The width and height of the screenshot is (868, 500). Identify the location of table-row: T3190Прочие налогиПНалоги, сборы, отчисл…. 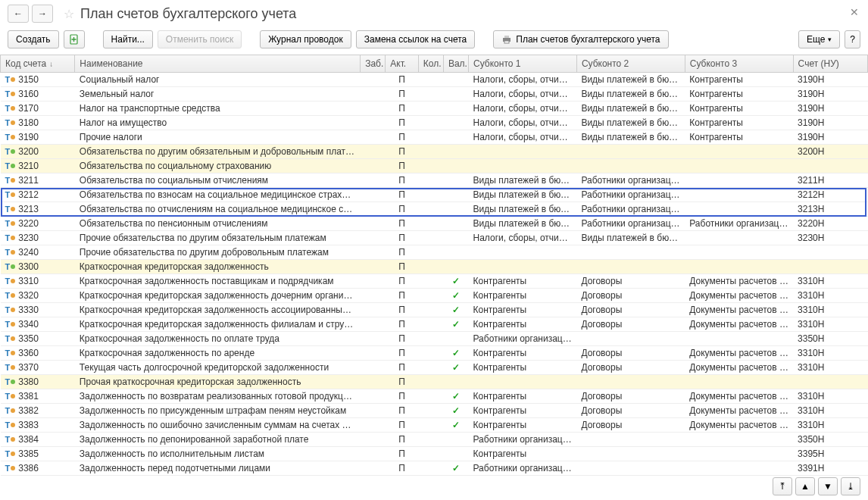
(435, 136).